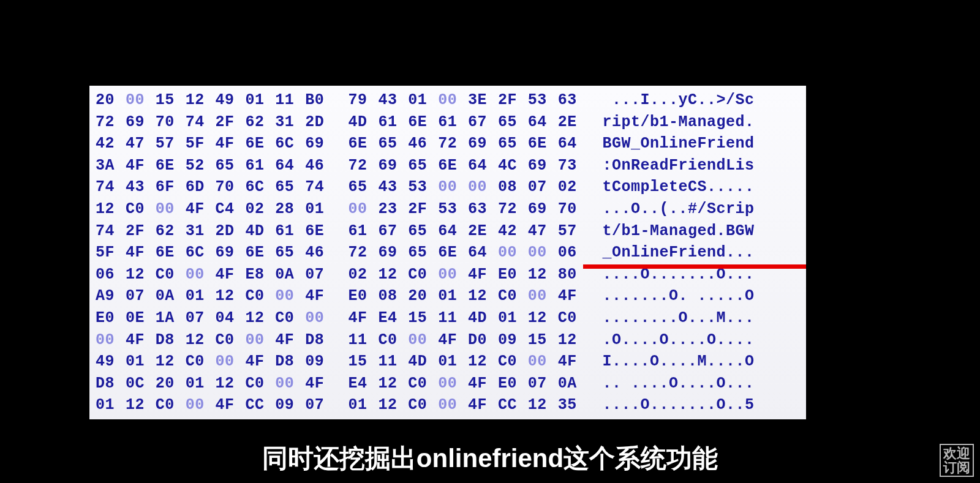 The image size is (980, 483). I want to click on hex-byte: 04, so click(230, 318).